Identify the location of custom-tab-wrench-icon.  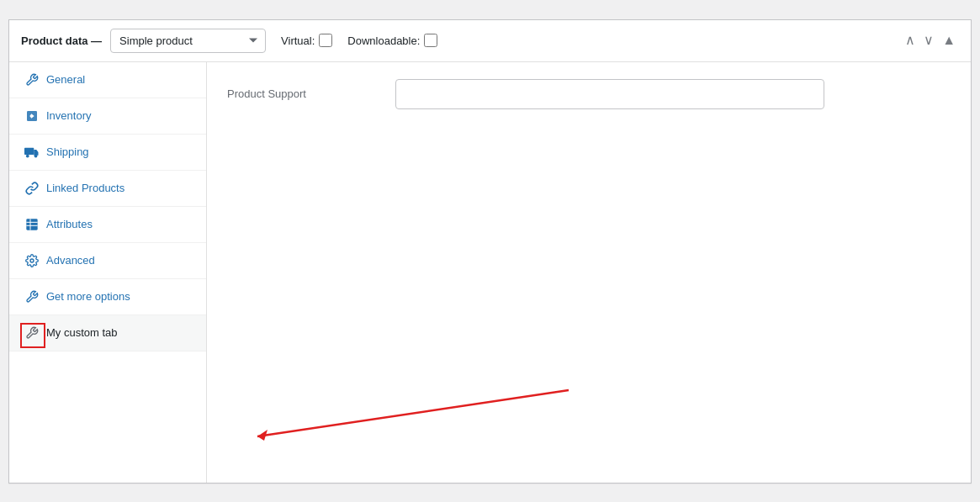
(32, 333).